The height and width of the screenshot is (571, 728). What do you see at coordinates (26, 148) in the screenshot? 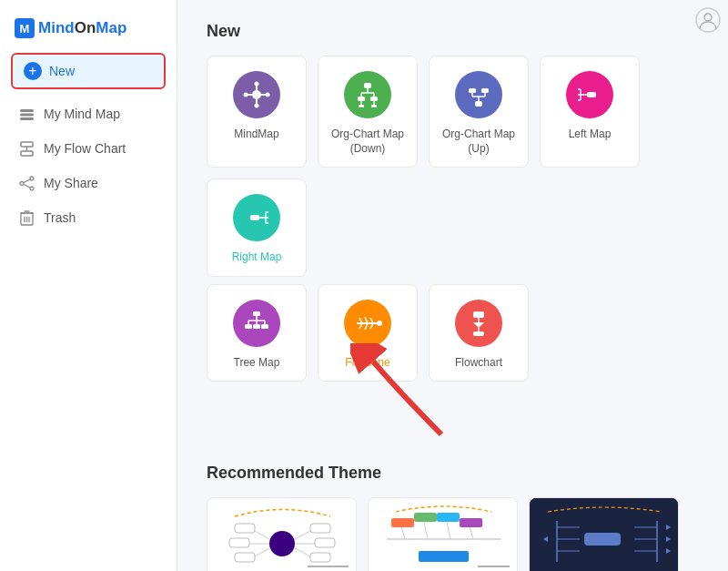
I see `flowchart-icon` at bounding box center [26, 148].